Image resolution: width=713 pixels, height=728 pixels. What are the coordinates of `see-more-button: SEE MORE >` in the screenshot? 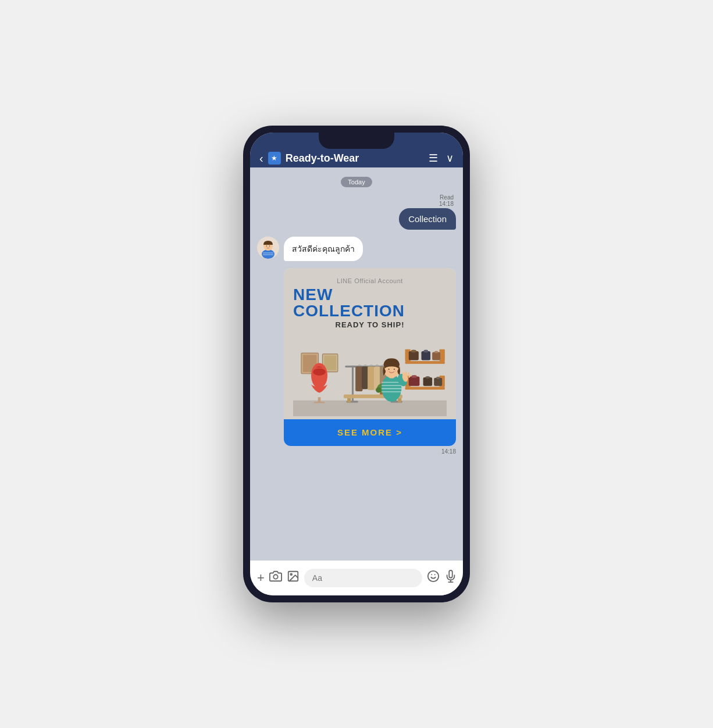 It's located at (370, 433).